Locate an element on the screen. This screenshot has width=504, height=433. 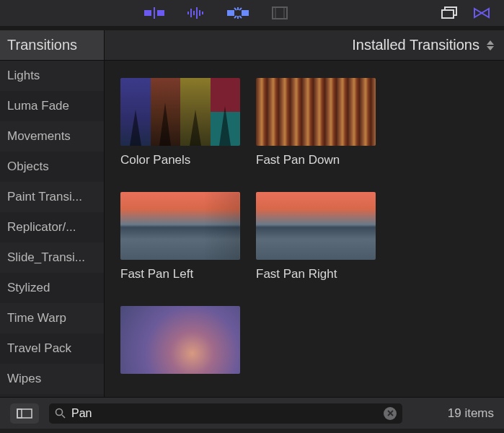
sidebar-item-paint-transitions: Paint Transi... is located at coordinates (52, 197).